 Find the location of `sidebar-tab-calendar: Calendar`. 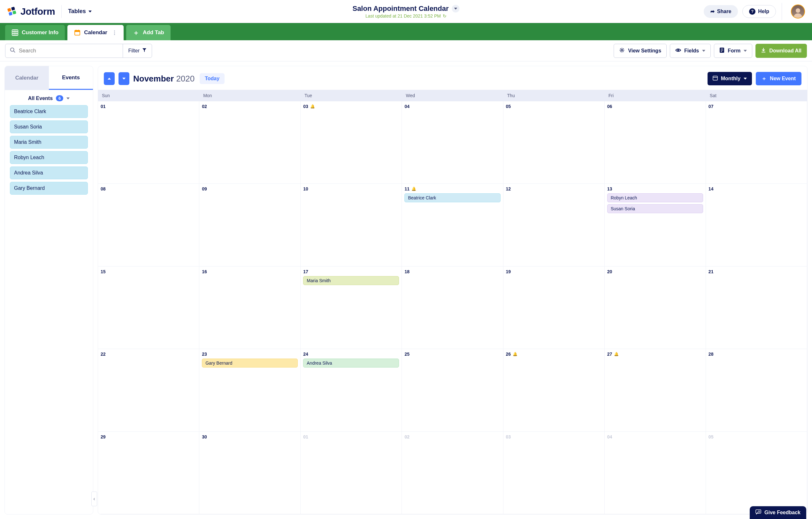

sidebar-tab-calendar: Calendar is located at coordinates (27, 78).